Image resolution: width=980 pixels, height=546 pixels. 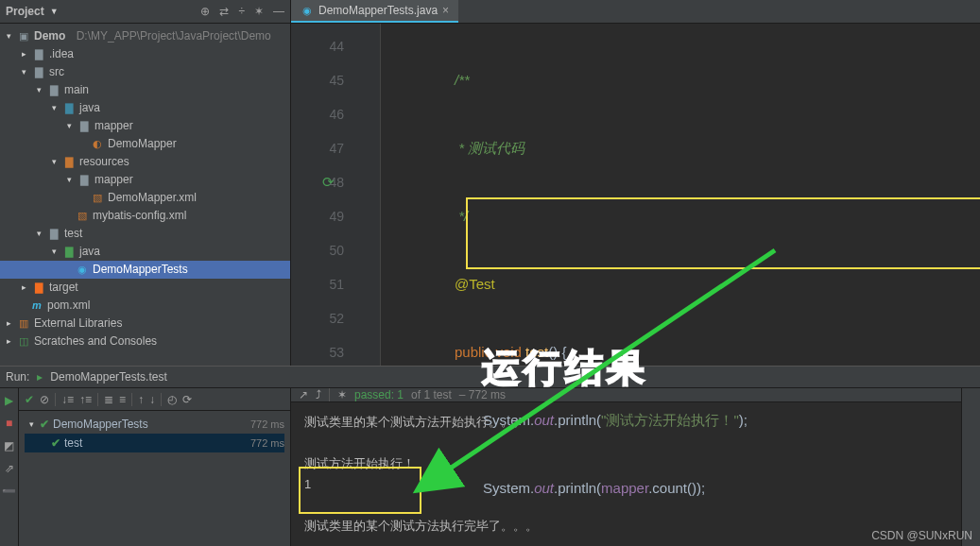 What do you see at coordinates (113, 127) in the screenshot?
I see `tree-label: mapper` at bounding box center [113, 127].